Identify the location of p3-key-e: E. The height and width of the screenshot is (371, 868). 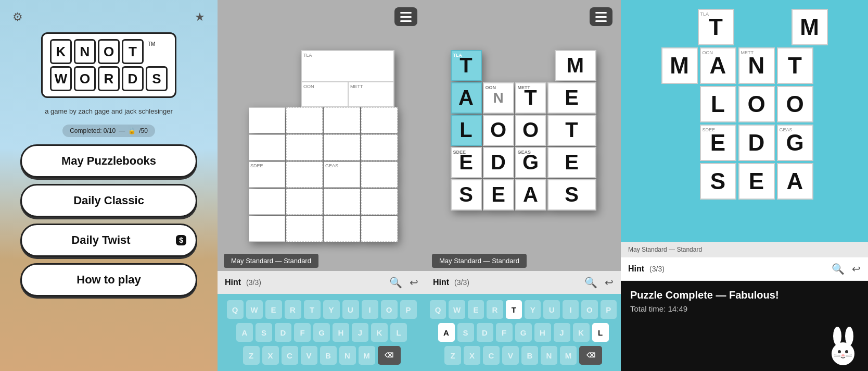
(476, 310).